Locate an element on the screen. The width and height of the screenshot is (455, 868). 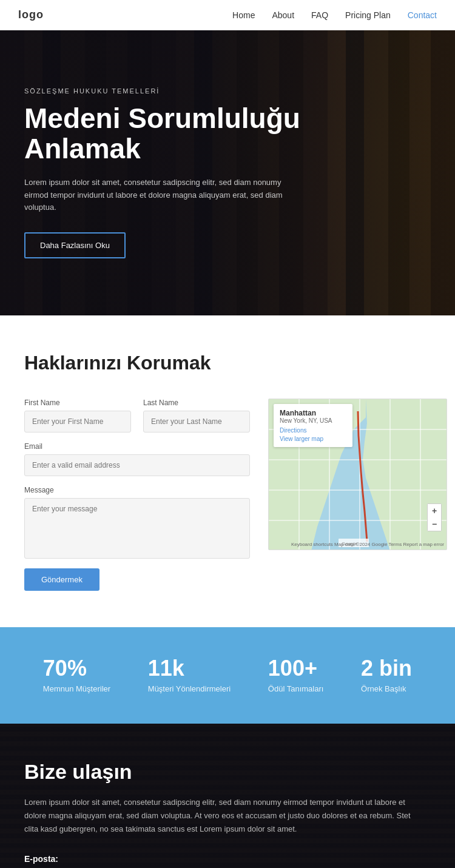
stat-label-3: Örnek Başlık is located at coordinates (386, 689).